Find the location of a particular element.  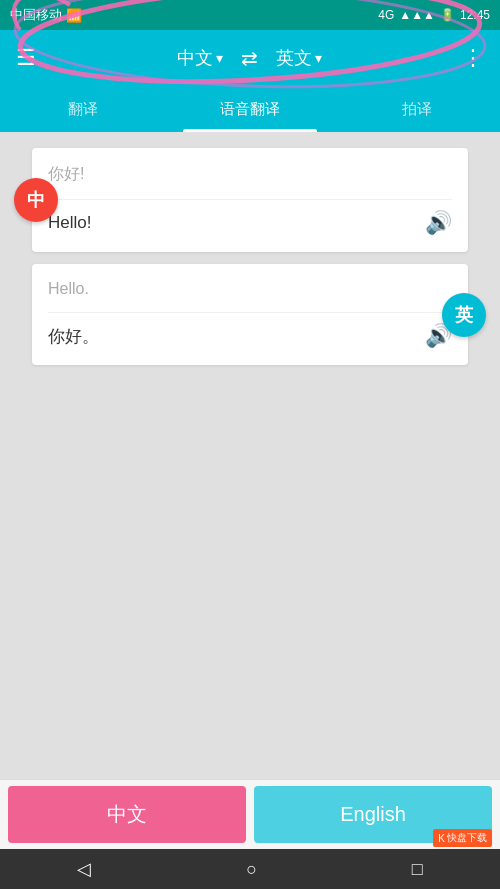

tab-translate-label: 翻译 is located at coordinates (83, 110).